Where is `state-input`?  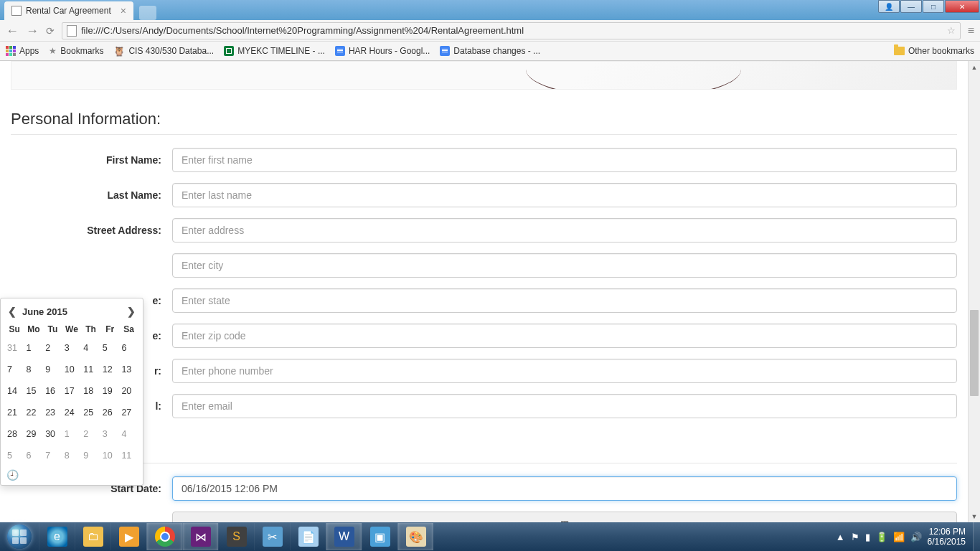 state-input is located at coordinates (565, 301).